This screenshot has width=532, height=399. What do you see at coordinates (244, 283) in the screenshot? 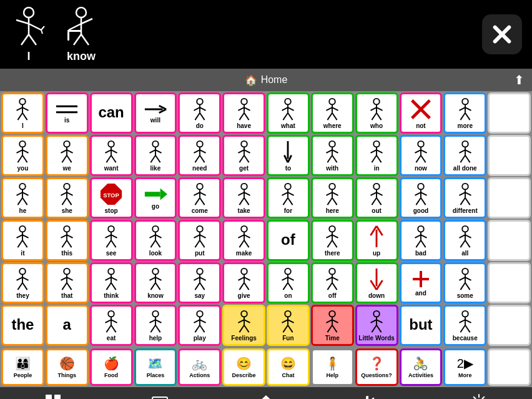
I see `grid-cell: give` at bounding box center [244, 283].